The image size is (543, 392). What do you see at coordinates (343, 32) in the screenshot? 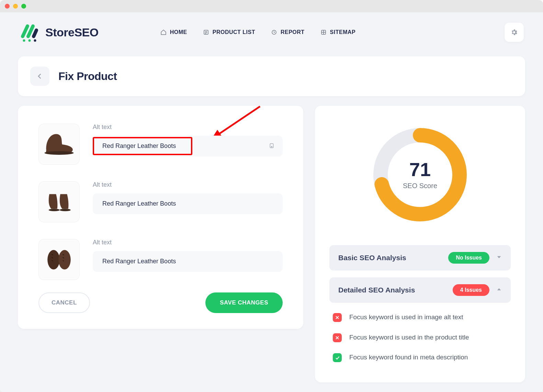
I see `nav-sitemap-label: SITEMAP` at bounding box center [343, 32].